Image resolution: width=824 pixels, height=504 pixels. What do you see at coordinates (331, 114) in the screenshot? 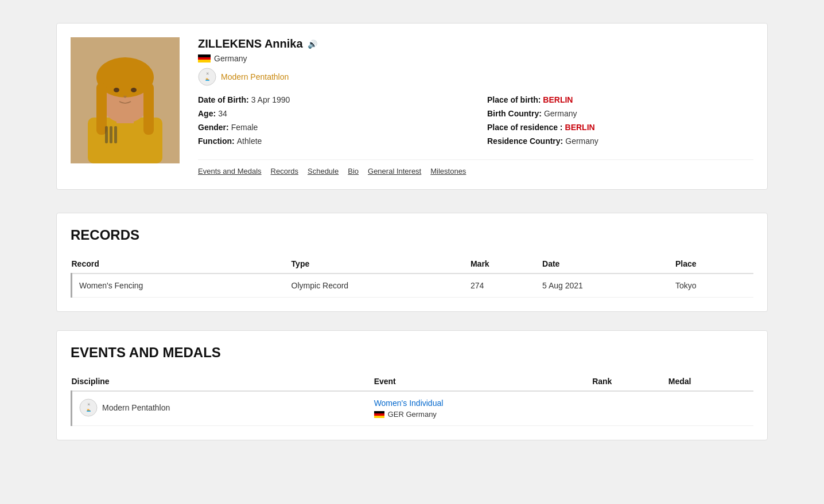
I see `age-field: Age: 34` at bounding box center [331, 114].